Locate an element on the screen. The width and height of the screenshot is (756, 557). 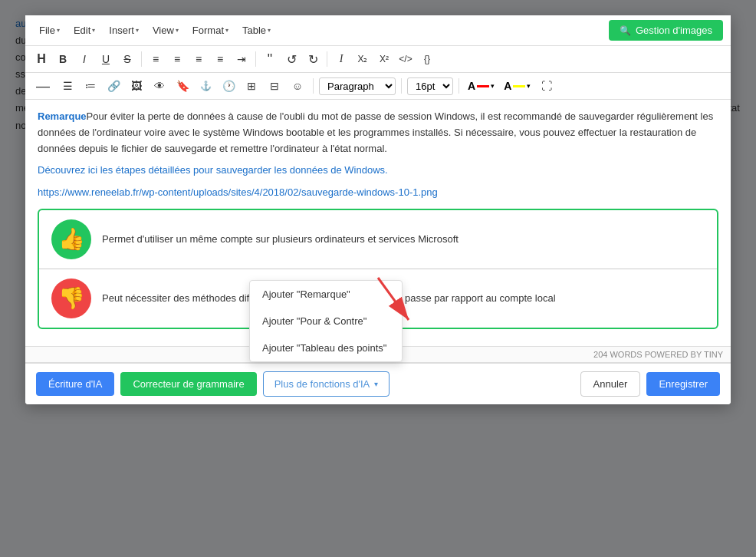
toolbar-row-1: H B I U S ≡ ≡ ≡ ≡ ⇥ " ↺ ↻ I X₂ X² </> {} is located at coordinates (378, 60).